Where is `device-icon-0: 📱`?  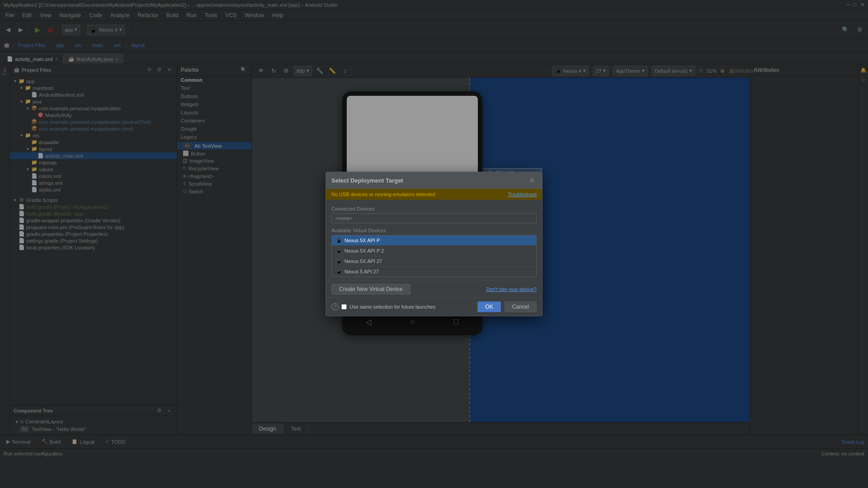
device-icon-0: 📱 is located at coordinates (339, 240).